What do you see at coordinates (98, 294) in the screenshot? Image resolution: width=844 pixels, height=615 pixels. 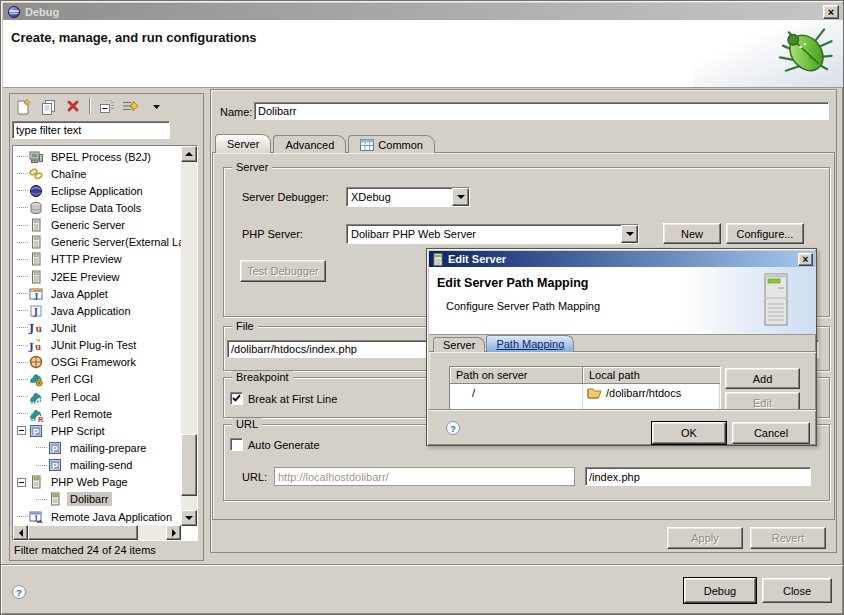 I see `tree-item: JJava Applet` at bounding box center [98, 294].